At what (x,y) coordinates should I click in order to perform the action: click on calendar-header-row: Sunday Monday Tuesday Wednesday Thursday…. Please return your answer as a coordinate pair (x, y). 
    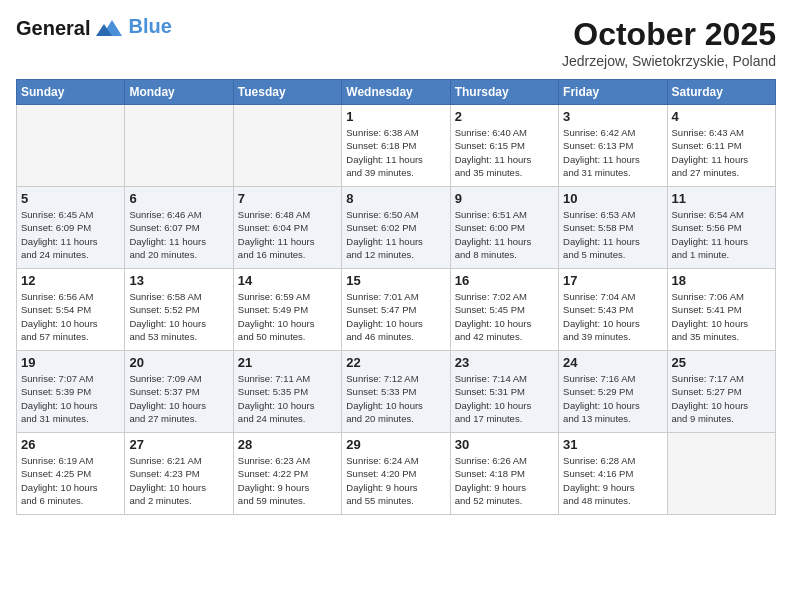
    Looking at the image, I should click on (396, 92).